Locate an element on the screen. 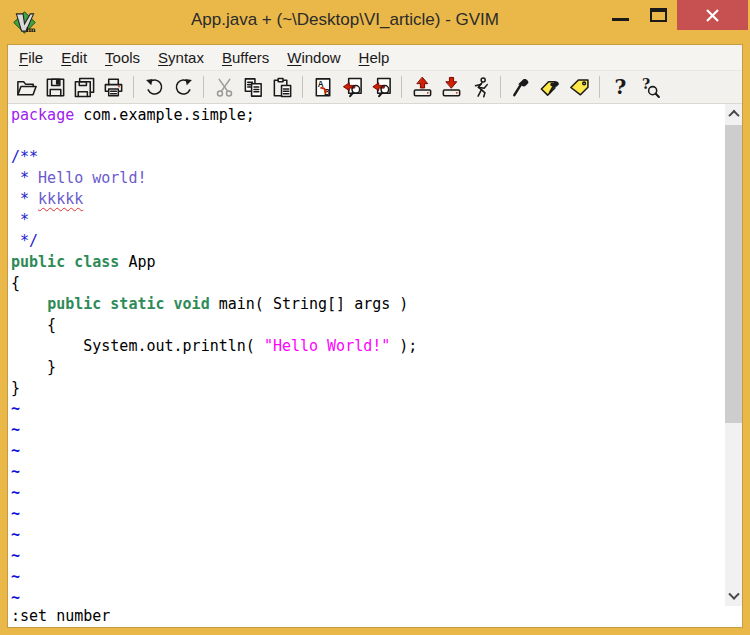  build-tags-icon is located at coordinates (550, 87).